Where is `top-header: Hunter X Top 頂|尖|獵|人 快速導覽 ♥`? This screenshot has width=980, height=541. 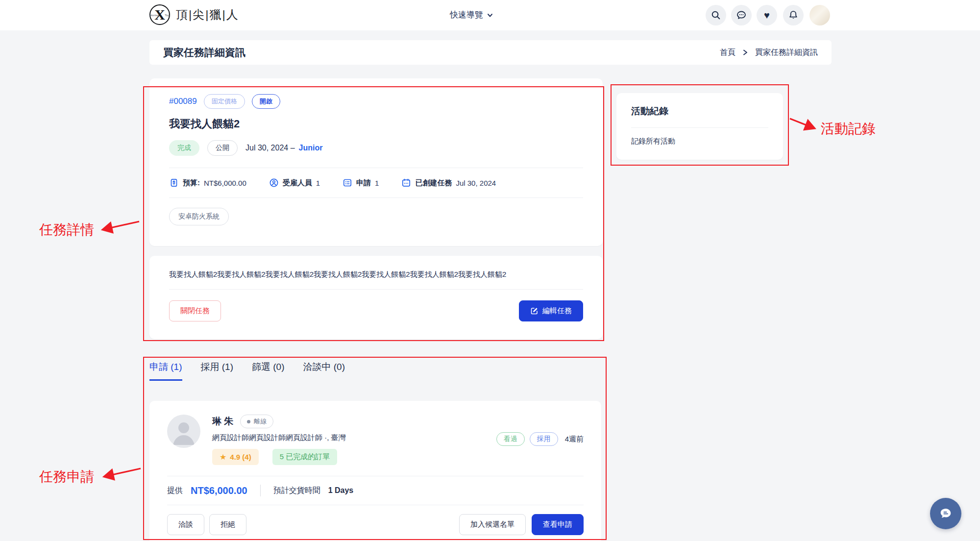
top-header: Hunter X Top 頂|尖|獵|人 快速導覽 ♥ is located at coordinates (490, 15).